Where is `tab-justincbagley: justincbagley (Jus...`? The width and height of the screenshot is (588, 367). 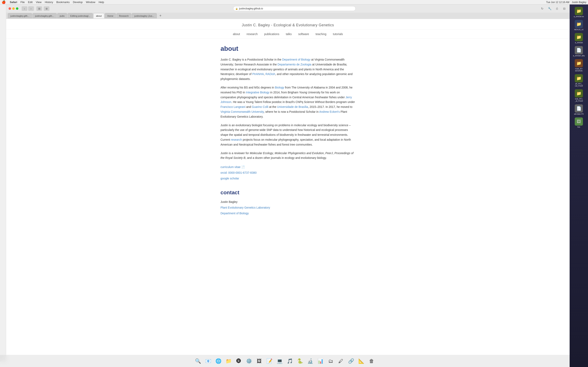
tab-justincbagley: justincbagley (Jus... is located at coordinates (144, 16).